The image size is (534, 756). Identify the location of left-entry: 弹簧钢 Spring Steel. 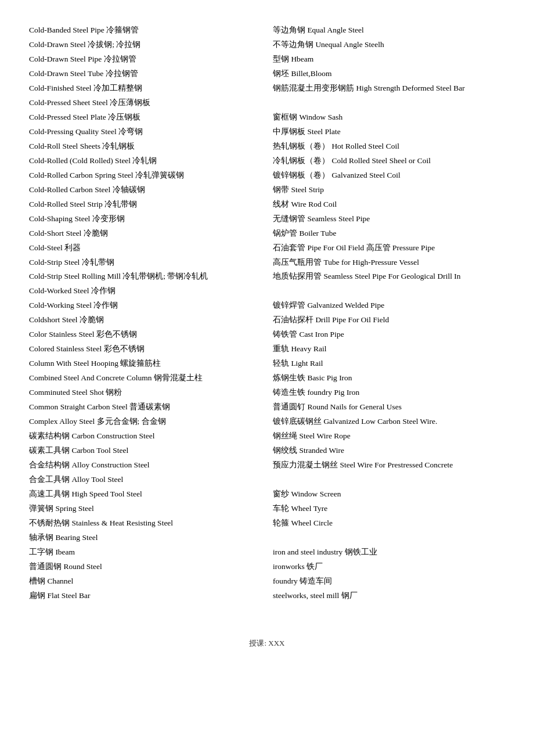
(145, 509).